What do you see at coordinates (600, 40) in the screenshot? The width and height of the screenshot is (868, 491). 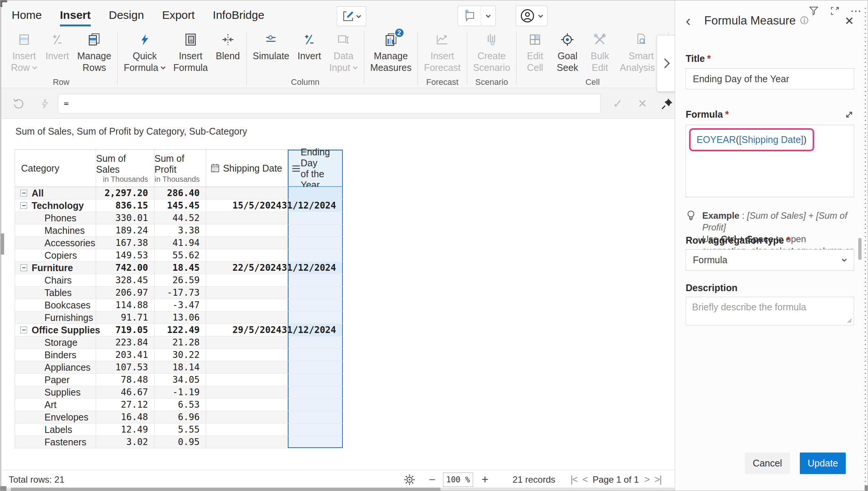 I see `bulk-edit-icon` at bounding box center [600, 40].